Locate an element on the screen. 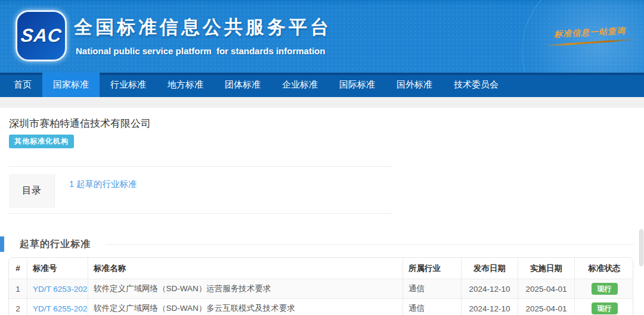 Image resolution: width=644 pixels, height=315 pixels. table-row: 1 YD/T 6253-2024 软件定义广域网络（SD-WAN）运营服务技术要… is located at coordinates (321, 289).